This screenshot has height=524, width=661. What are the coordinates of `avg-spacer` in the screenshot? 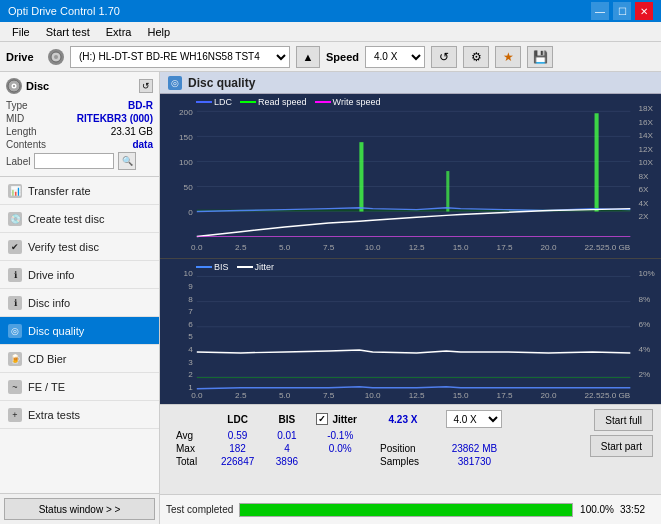 It's located at (444, 436).